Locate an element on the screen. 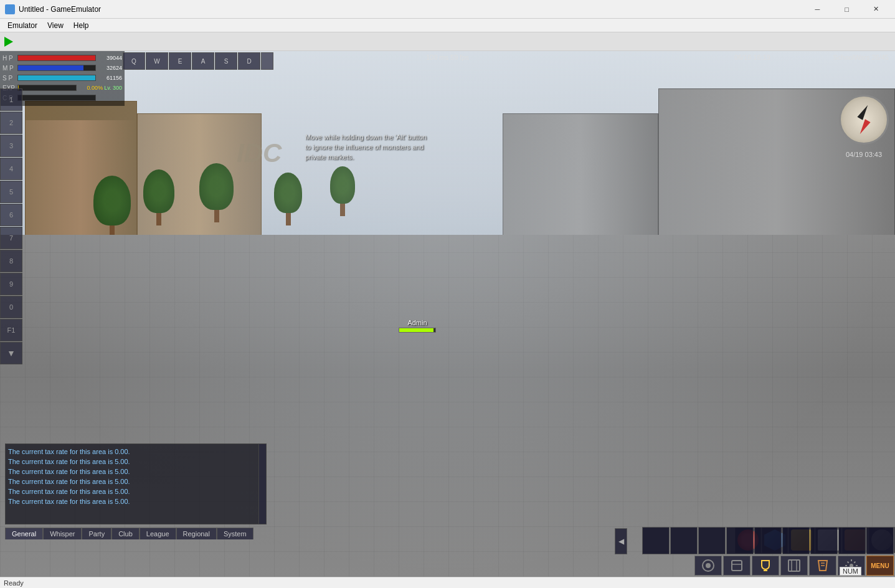 Image resolution: width=895 pixels, height=588 pixels. num-indicator: NUM is located at coordinates (851, 571).